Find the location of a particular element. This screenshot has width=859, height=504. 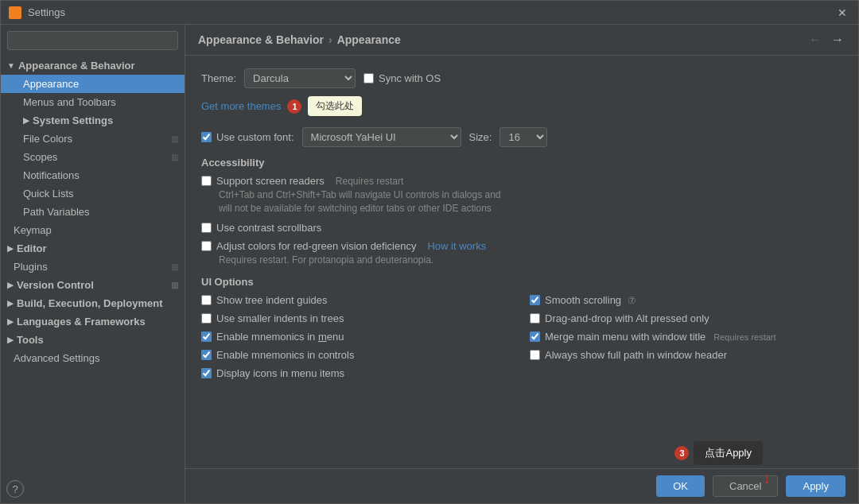

sidebar-item-keymap: Keymap is located at coordinates (92, 231).